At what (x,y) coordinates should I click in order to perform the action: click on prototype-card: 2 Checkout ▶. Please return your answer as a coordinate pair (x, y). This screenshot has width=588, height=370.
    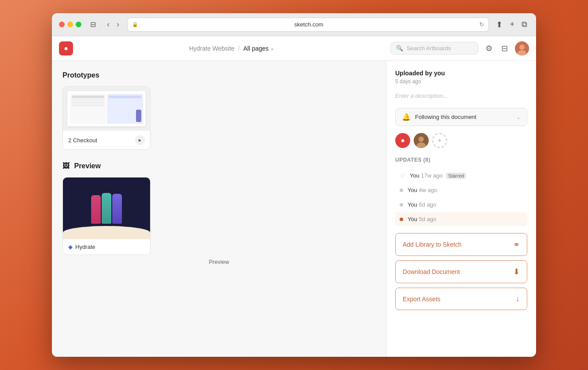
    Looking at the image, I should click on (107, 118).